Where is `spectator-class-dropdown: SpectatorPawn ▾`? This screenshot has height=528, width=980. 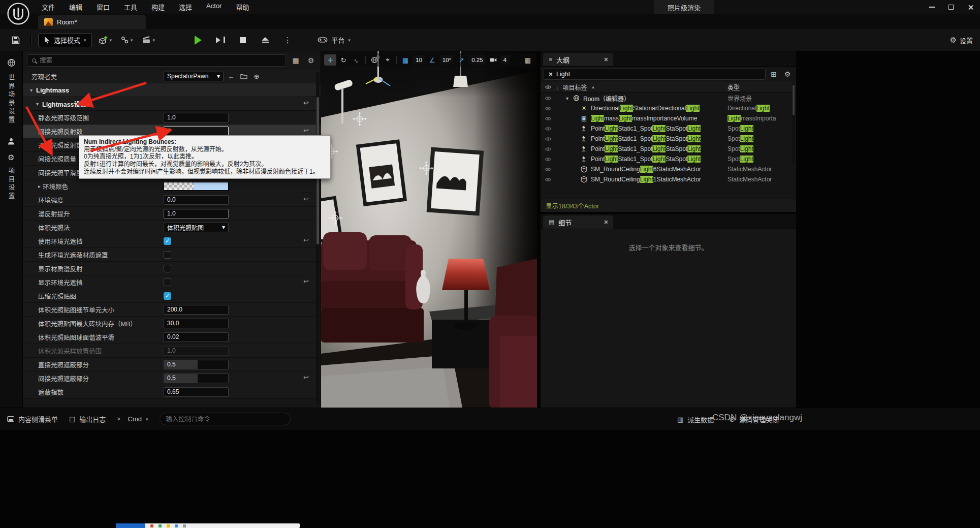 spectator-class-dropdown: SpectatorPawn ▾ is located at coordinates (194, 76).